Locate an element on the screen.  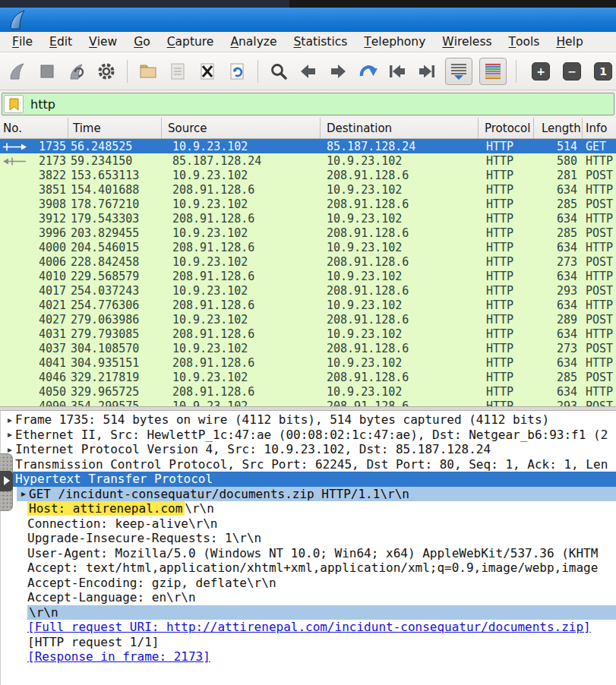
cell-protocol: HTTP is located at coordinates (506, 161).